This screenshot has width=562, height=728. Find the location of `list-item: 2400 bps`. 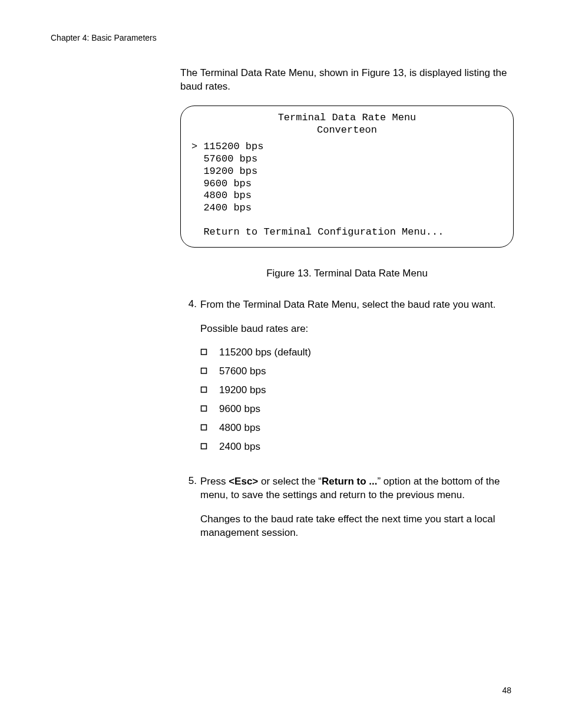

list-item: 2400 bps is located at coordinates (357, 447).